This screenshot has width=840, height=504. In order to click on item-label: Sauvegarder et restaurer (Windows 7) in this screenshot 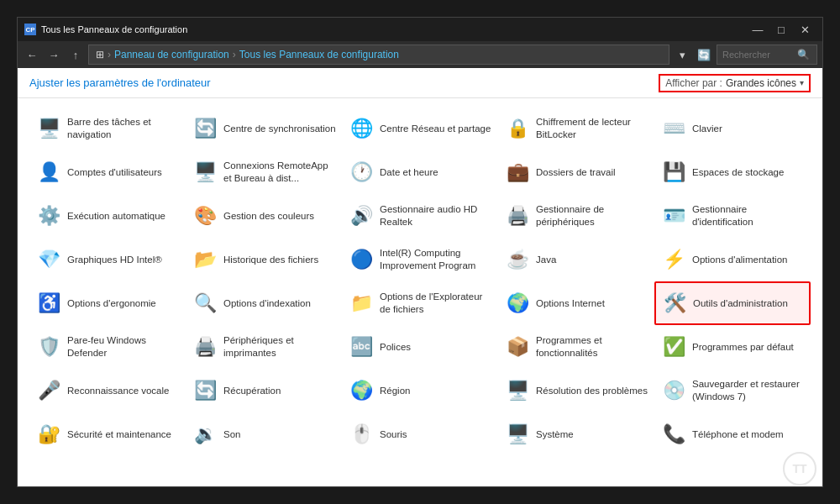, I will do `click(748, 391)`.